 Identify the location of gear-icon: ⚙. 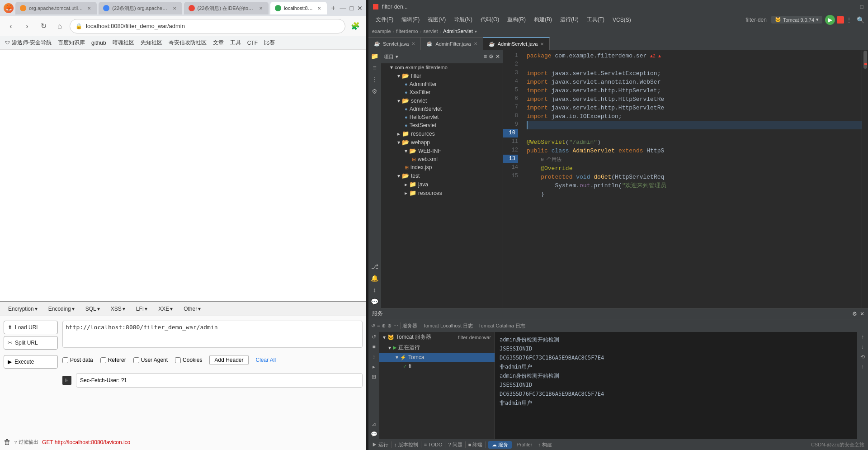
(491, 57).